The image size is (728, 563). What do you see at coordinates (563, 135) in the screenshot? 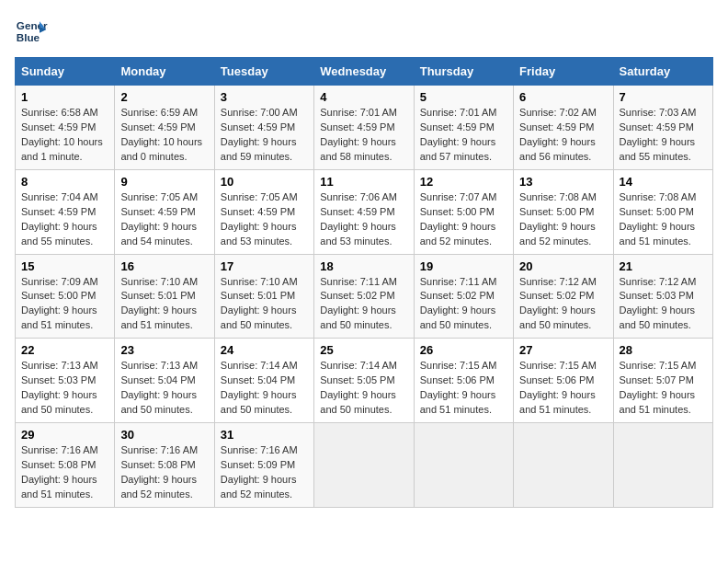
I see `day-info: Sunrise: 7:02 AMSunset: 4:59 PMDaylight:…` at bounding box center [563, 135].